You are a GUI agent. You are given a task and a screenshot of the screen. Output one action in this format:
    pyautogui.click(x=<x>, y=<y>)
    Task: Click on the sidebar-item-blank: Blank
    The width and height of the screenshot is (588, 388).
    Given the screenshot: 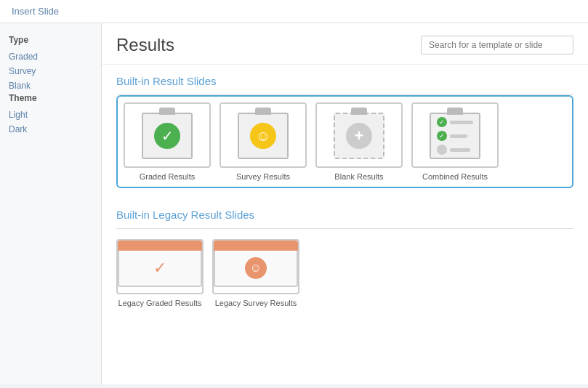 What is the action you would take?
    pyautogui.click(x=51, y=86)
    